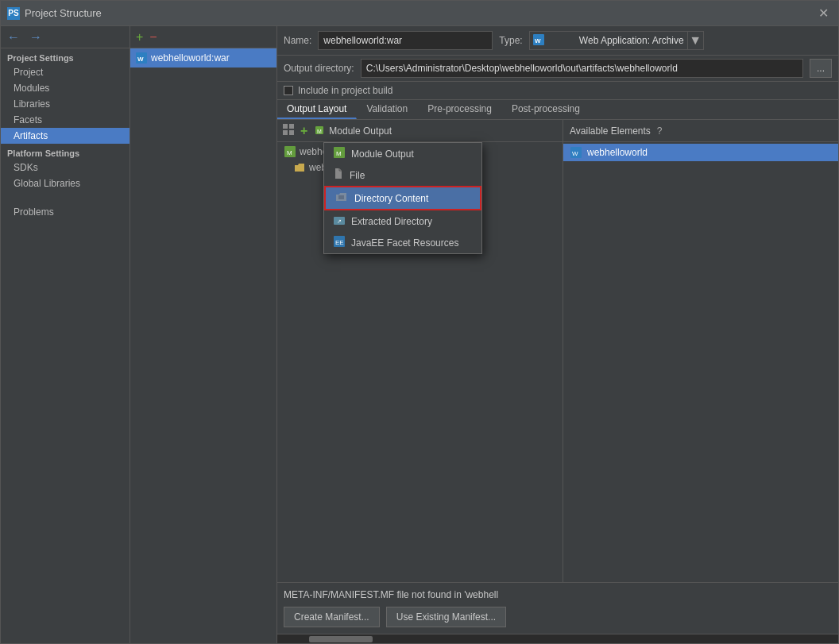 This screenshot has height=644, width=839. What do you see at coordinates (65, 136) in the screenshot?
I see `sidebar-item-artifacts: Artifacts` at bounding box center [65, 136].